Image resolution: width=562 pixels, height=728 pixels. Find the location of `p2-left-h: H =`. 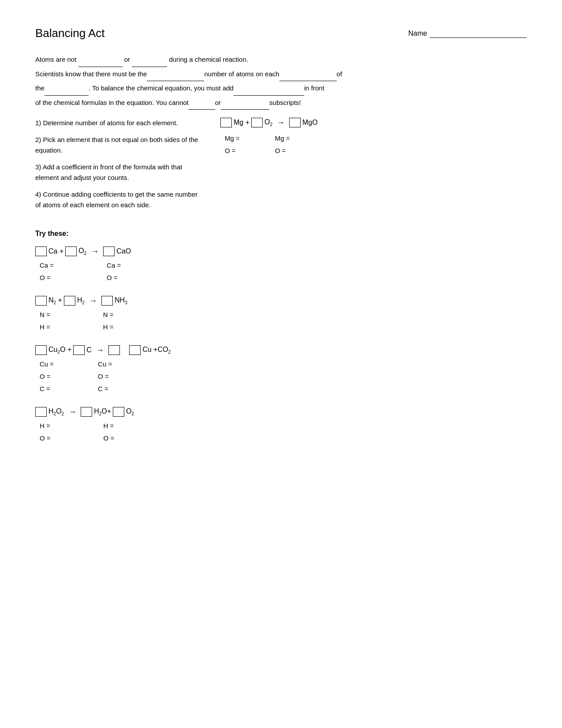

p2-left-h: H = is located at coordinates (45, 327).